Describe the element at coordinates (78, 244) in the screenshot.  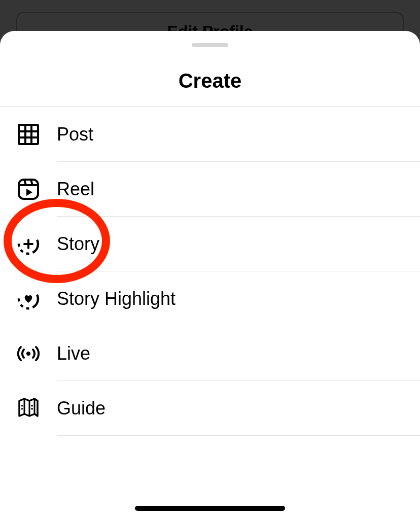
I see `menu-item-label: Story` at that location.